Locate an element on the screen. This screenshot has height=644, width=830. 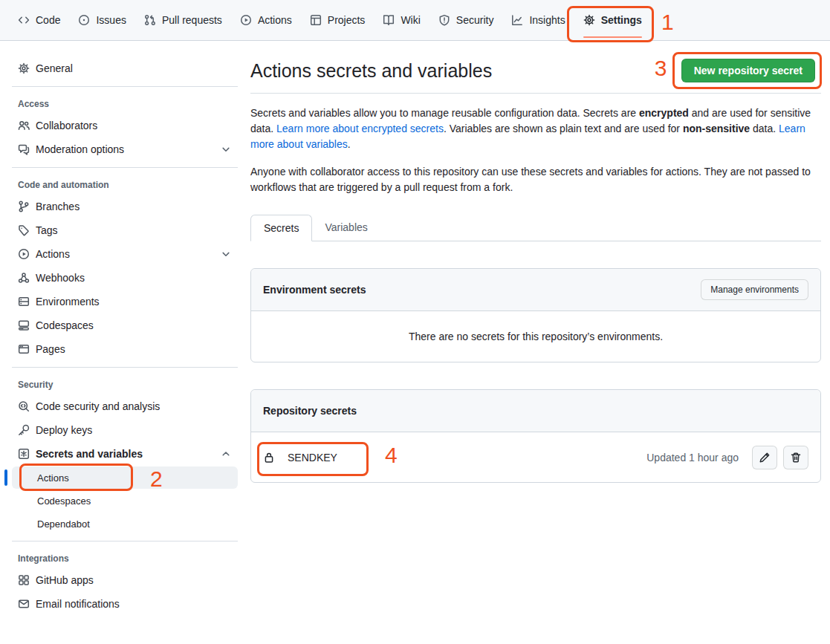
browser-icon is located at coordinates (24, 349).